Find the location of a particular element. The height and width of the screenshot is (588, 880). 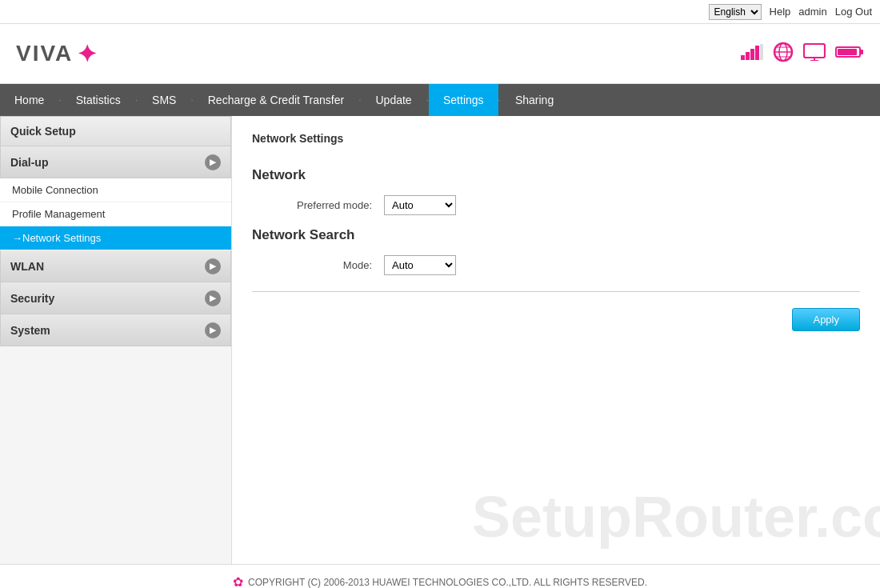

footer-text: COPYRIGHT (C) 2006-2013 HUAWEI TECHNOLOG… is located at coordinates (448, 582).